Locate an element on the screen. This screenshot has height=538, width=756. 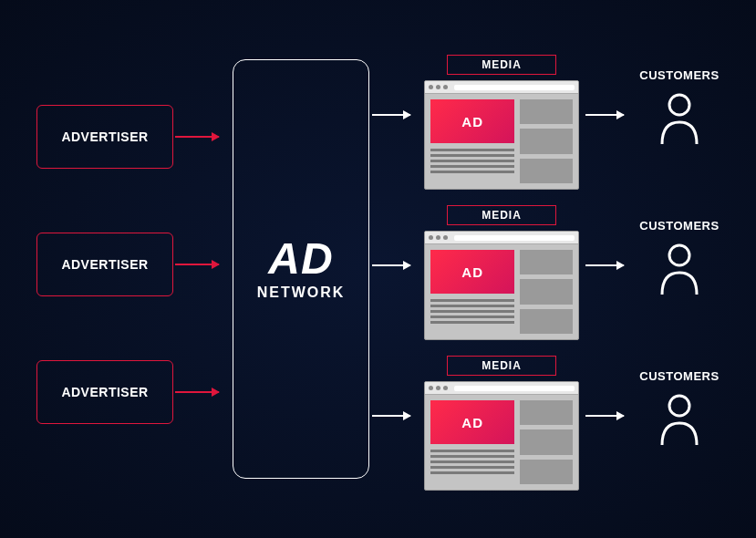
advertiser-box-1: ADVERTISER is located at coordinates (105, 137).